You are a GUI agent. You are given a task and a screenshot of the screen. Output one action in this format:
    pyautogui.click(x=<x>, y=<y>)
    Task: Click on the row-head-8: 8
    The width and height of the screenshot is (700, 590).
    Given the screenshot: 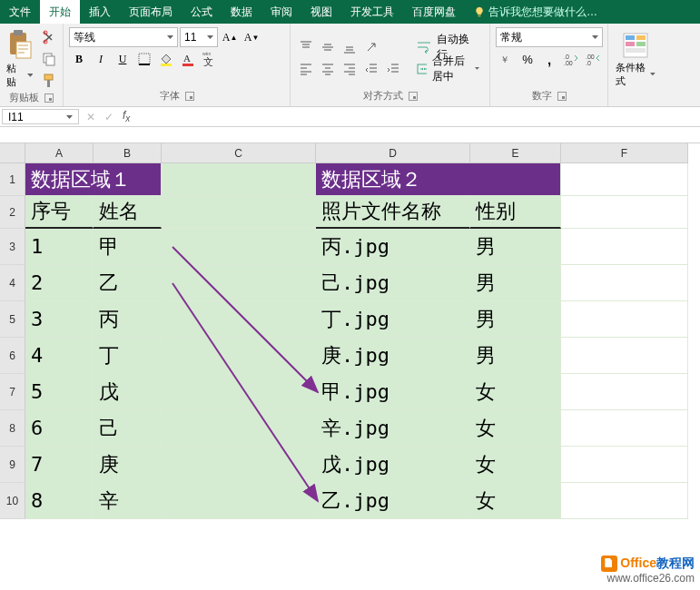 What is the action you would take?
    pyautogui.click(x=13, y=428)
    